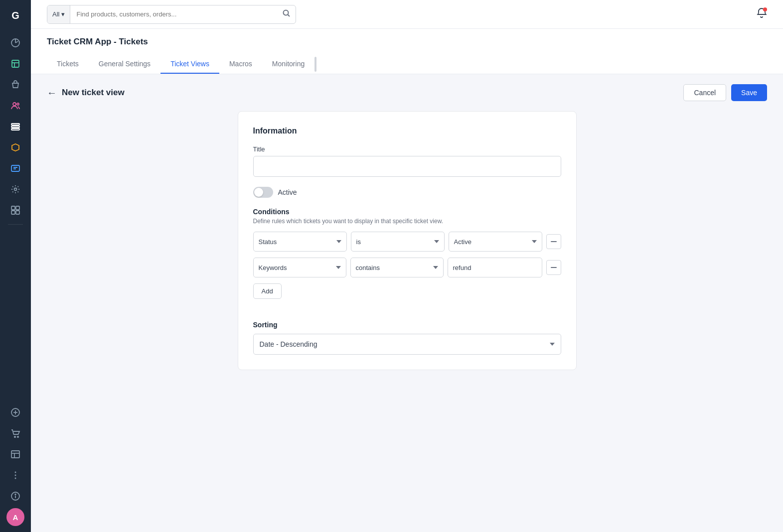  What do you see at coordinates (407, 192) in the screenshot?
I see `active-toggle-row: Active` at bounding box center [407, 192].